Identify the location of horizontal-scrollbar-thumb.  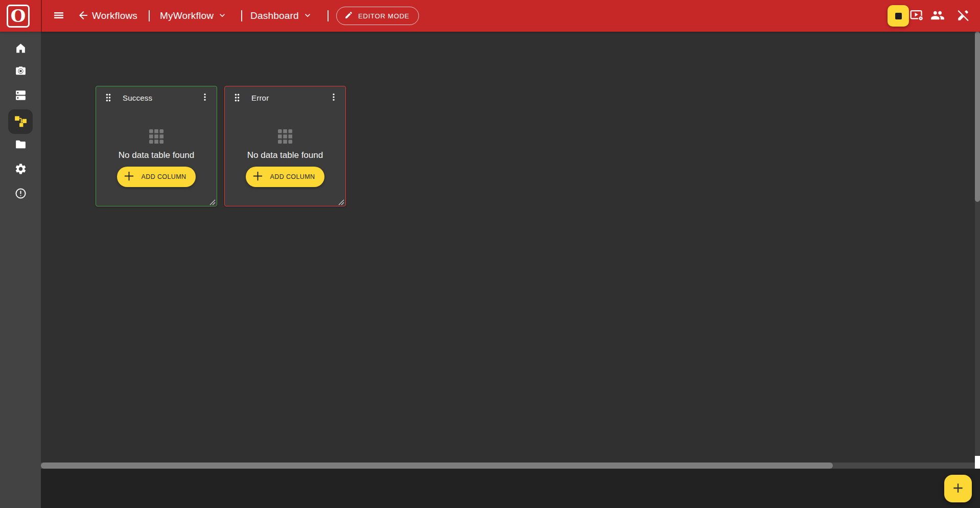
(437, 466).